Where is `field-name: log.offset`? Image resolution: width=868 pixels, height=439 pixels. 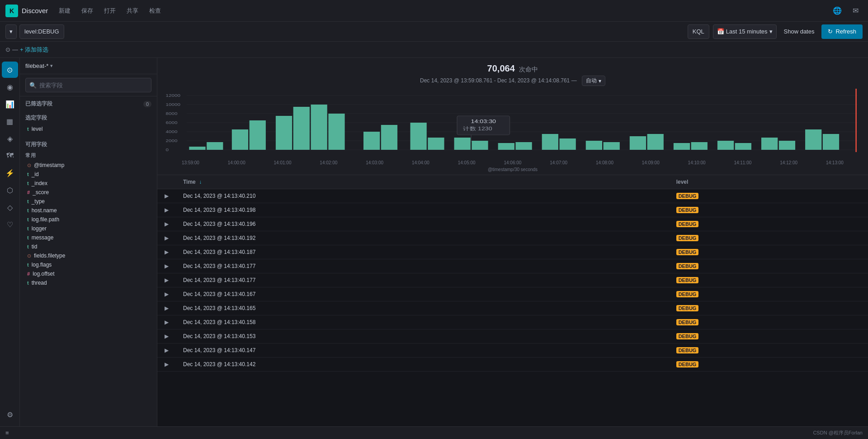 field-name: log.offset is located at coordinates (43, 274).